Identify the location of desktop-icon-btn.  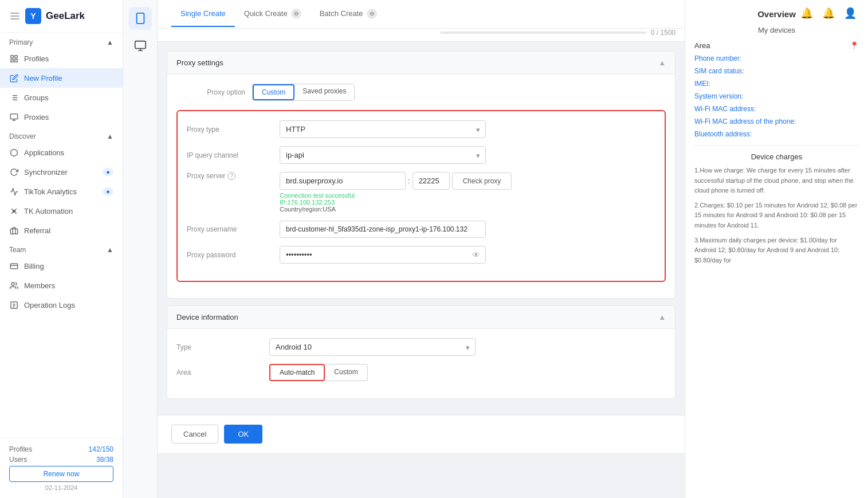
(140, 46).